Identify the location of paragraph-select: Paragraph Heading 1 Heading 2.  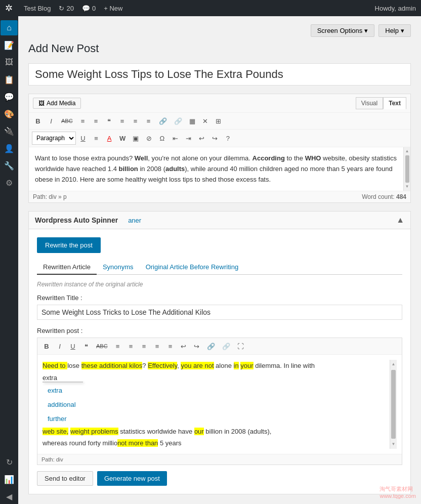
(54, 138).